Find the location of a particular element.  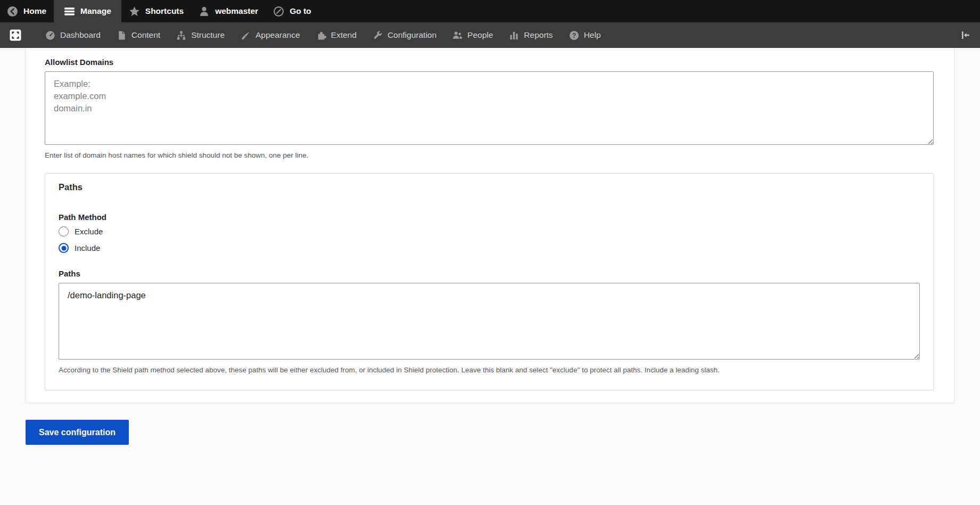

radio-include-input is located at coordinates (64, 248).